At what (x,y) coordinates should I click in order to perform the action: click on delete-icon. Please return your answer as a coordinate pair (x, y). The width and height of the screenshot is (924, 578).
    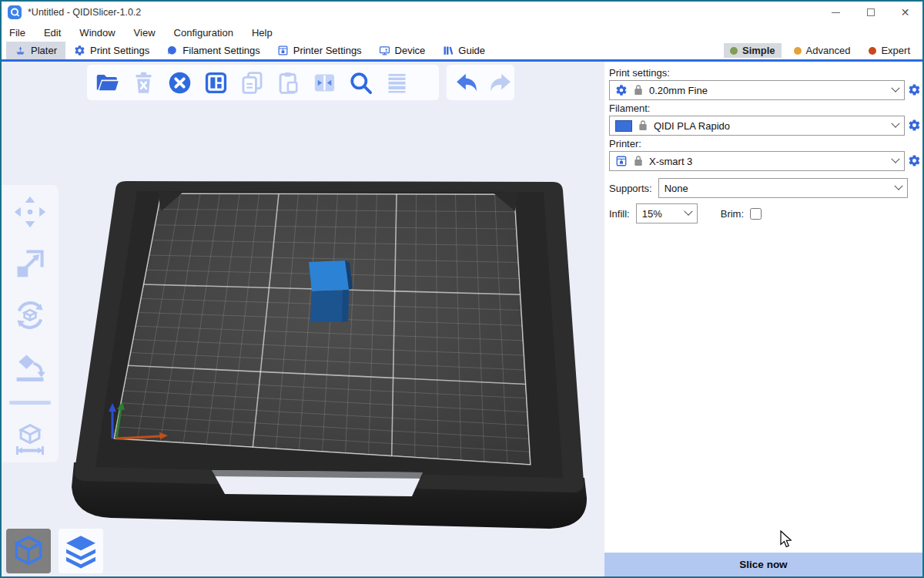
    Looking at the image, I should click on (143, 83).